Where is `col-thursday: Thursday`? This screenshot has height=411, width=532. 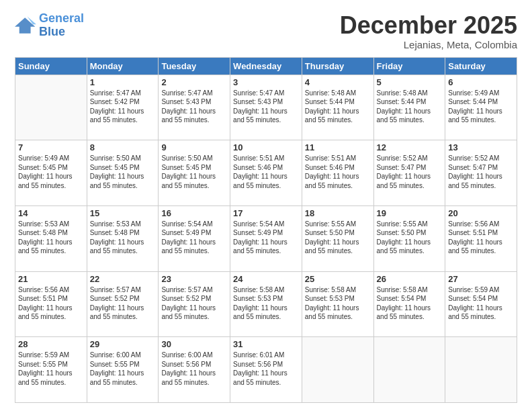
col-thursday: Thursday is located at coordinates (337, 66).